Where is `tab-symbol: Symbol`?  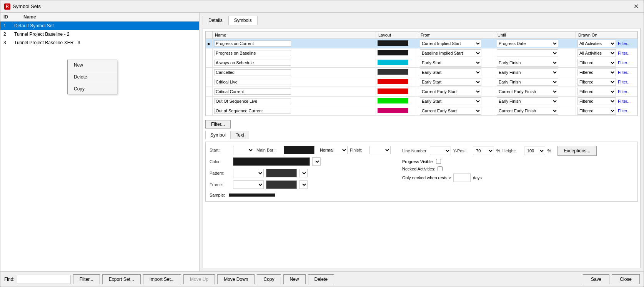
tab-symbol: Symbol is located at coordinates (218, 135).